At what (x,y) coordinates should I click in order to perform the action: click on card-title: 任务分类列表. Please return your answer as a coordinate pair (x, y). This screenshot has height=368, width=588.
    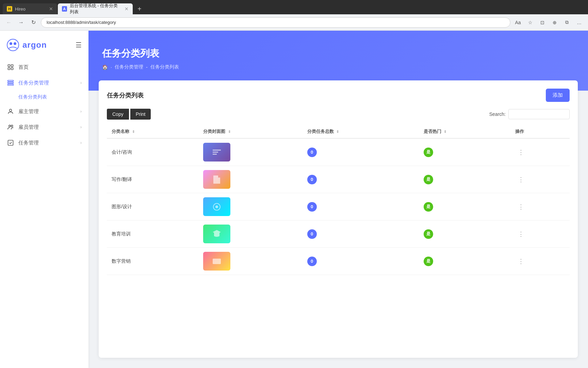
    Looking at the image, I should click on (125, 95).